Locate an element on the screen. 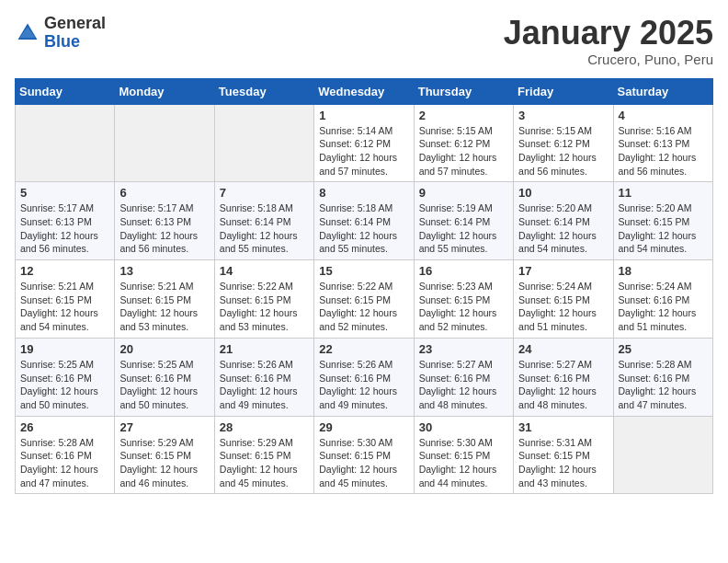 This screenshot has height=563, width=728. column-header-wednesday: Wednesday is located at coordinates (364, 91).